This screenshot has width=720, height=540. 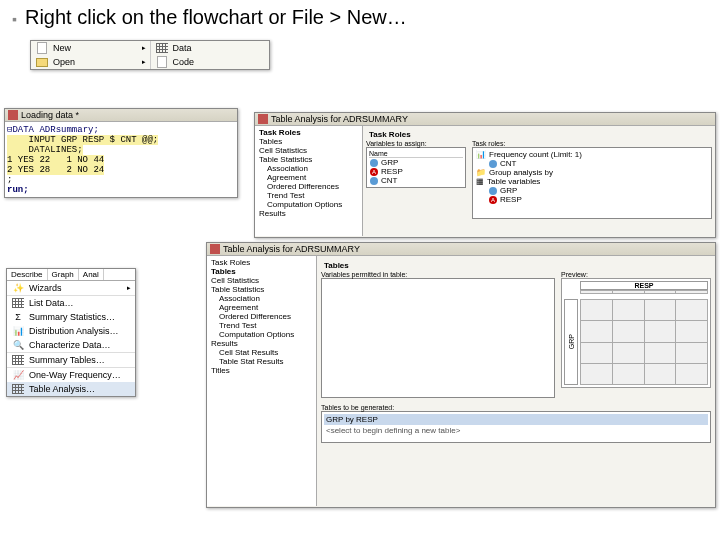 What do you see at coordinates (71, 303) in the screenshot?
I see `menu-list-data: List Data…` at bounding box center [71, 303].